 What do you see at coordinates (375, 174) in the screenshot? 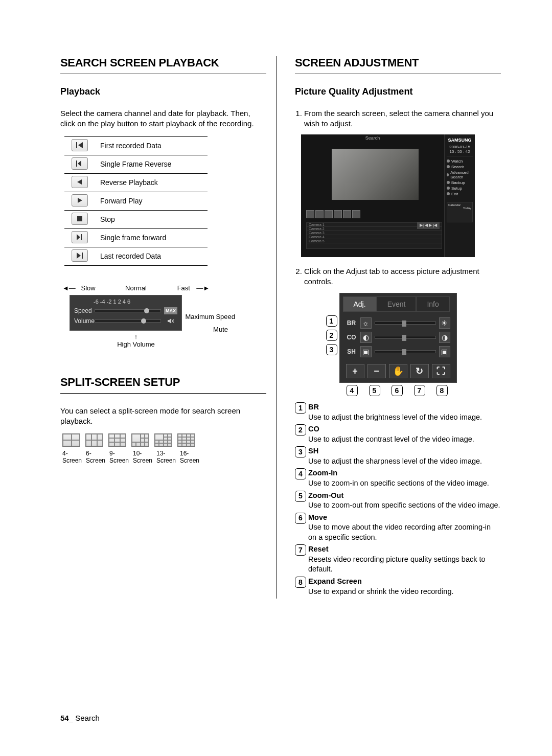
I see `ss-video-preview` at bounding box center [375, 174].